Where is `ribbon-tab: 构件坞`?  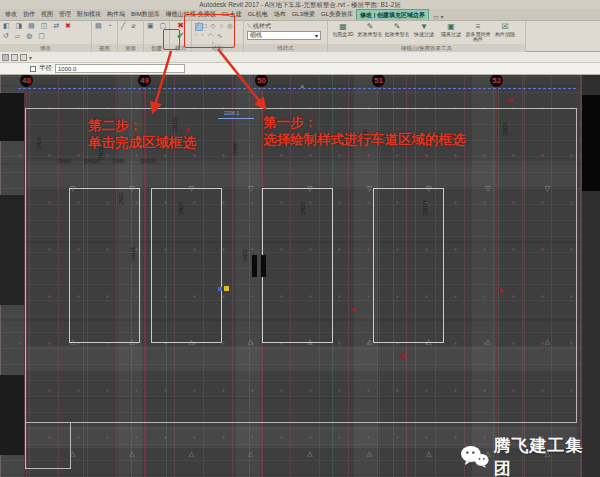 ribbon-tab: 构件坞 is located at coordinates (116, 14).